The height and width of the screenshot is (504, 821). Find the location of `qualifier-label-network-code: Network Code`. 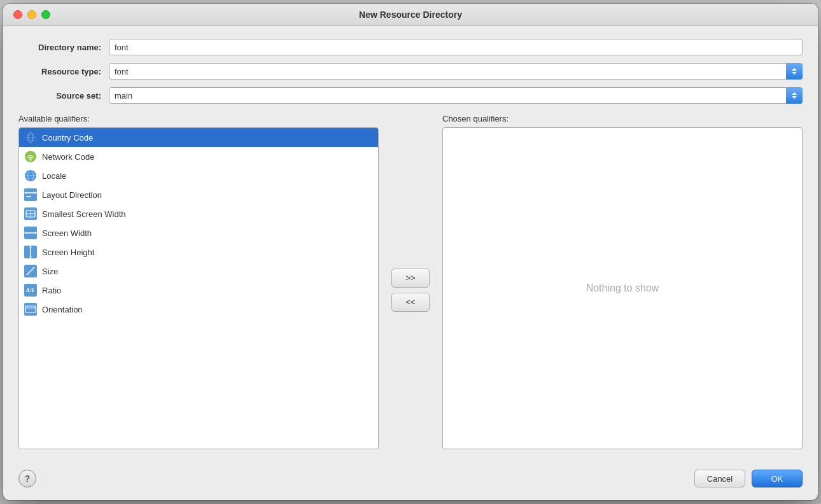

qualifier-label-network-code: Network Code is located at coordinates (68, 157).